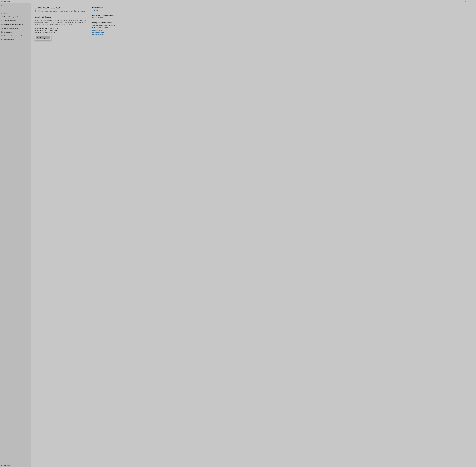 This screenshot has height=467, width=476. What do you see at coordinates (9, 32) in the screenshot?
I see `sidebar-item-label: Device security` at bounding box center [9, 32].